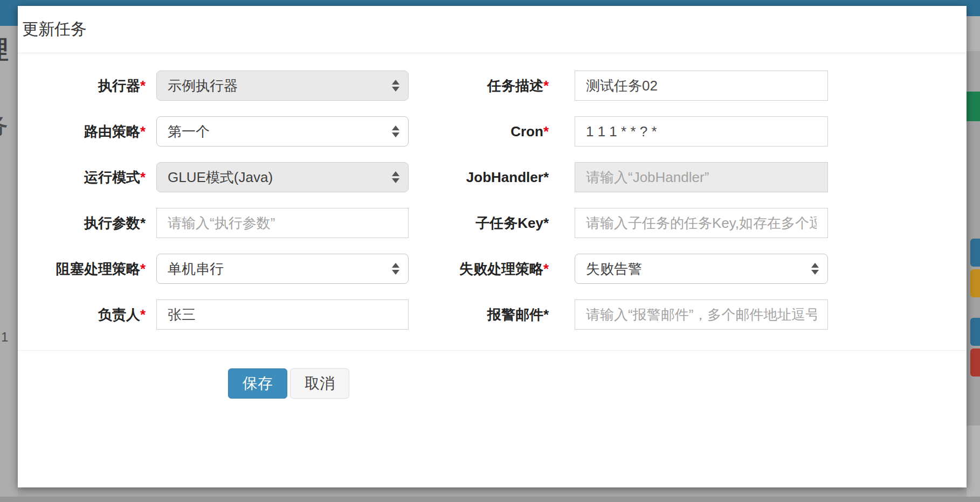 This screenshot has width=980, height=502. What do you see at coordinates (82, 131) in the screenshot?
I see `route-strategy-label: 路由策略*` at bounding box center [82, 131].